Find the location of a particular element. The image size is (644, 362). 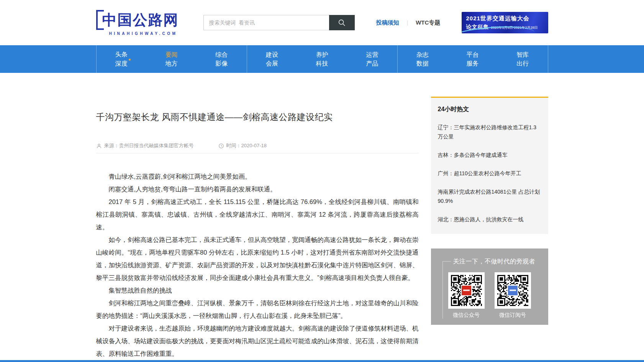

paragraph: 对于建设者来说，生态越原始，环境越幽闭的地方建设难度就越大。剑榕高速的建设除了便… is located at coordinates (257, 341).